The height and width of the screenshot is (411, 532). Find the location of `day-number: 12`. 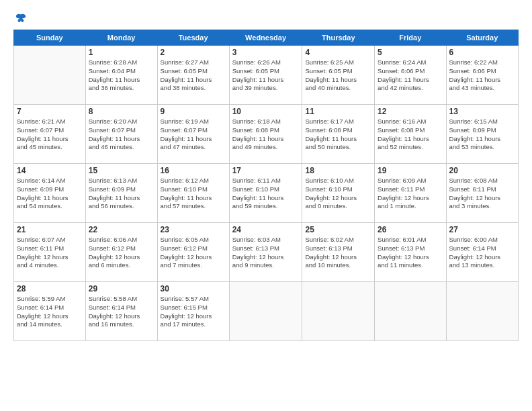

day-number: 12 is located at coordinates (410, 111).